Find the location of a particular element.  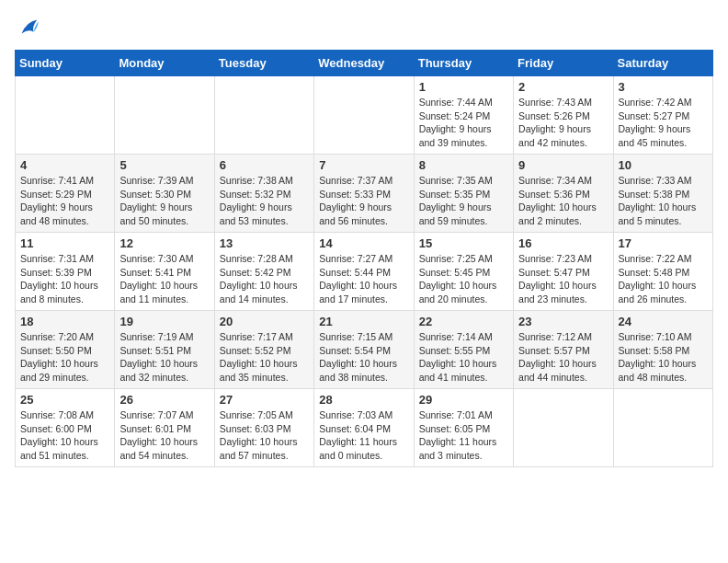

day-info: Sunrise: 7:31 AM Sunset: 5:39 PM Dayligh… is located at coordinates (64, 280).